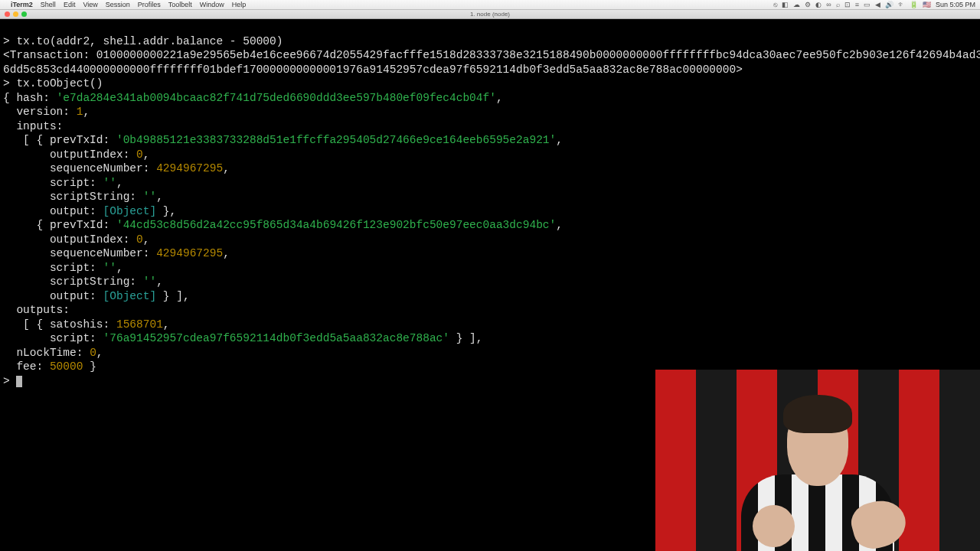 This screenshot has height=551, width=980. What do you see at coordinates (48, 5) in the screenshot?
I see `menu-shell: Shell` at bounding box center [48, 5].